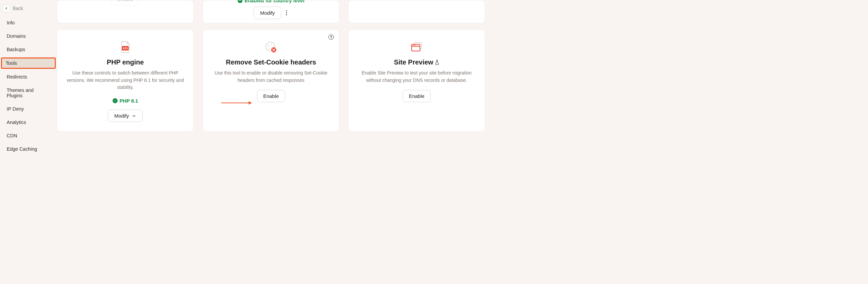 This screenshot has height=284, width=868. Describe the element at coordinates (417, 96) in the screenshot. I see `preview-enable-button: Enable` at that location.